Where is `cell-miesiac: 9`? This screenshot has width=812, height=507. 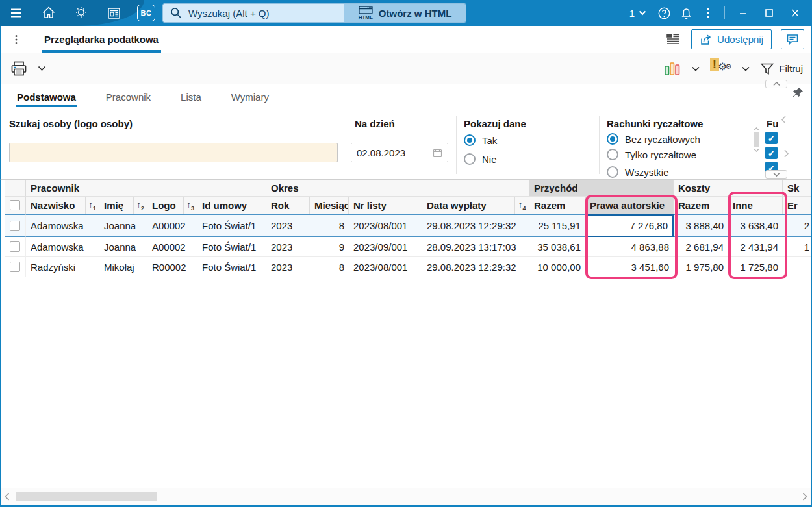 cell-miesiac: 9 is located at coordinates (329, 247).